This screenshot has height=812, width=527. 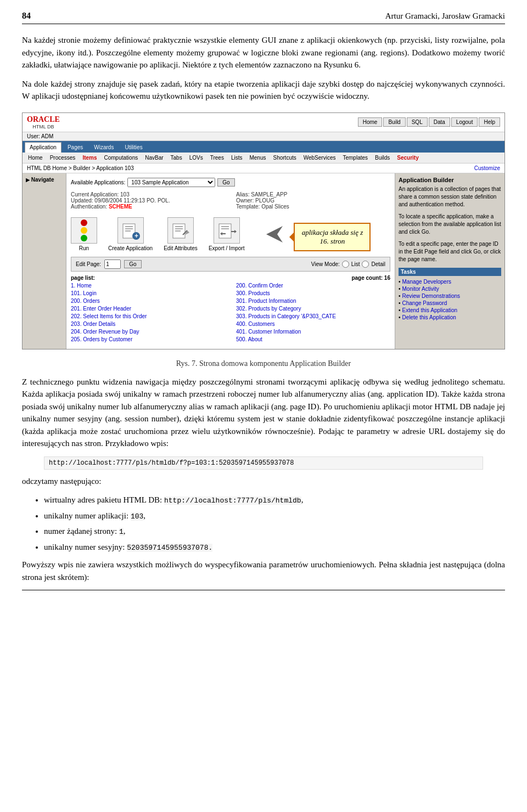 I want to click on list-item-label: unikalny numer sesyjny:, so click(x=86, y=547).